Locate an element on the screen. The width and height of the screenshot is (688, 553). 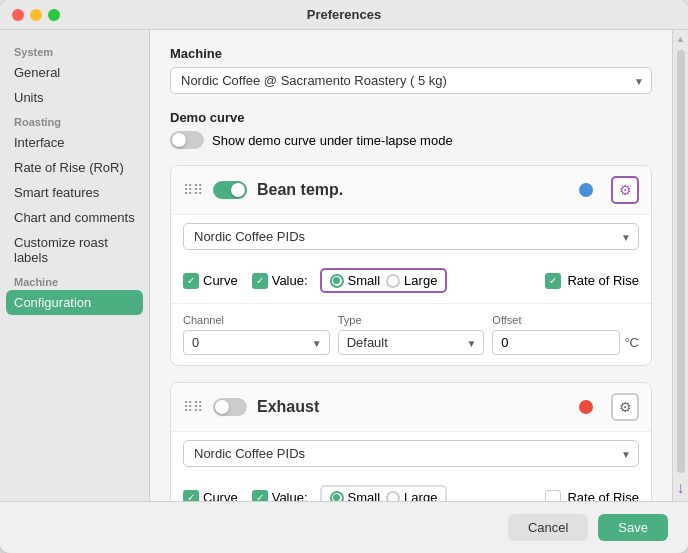
bean-temp-unit: °C is located at coordinates (632, 342).